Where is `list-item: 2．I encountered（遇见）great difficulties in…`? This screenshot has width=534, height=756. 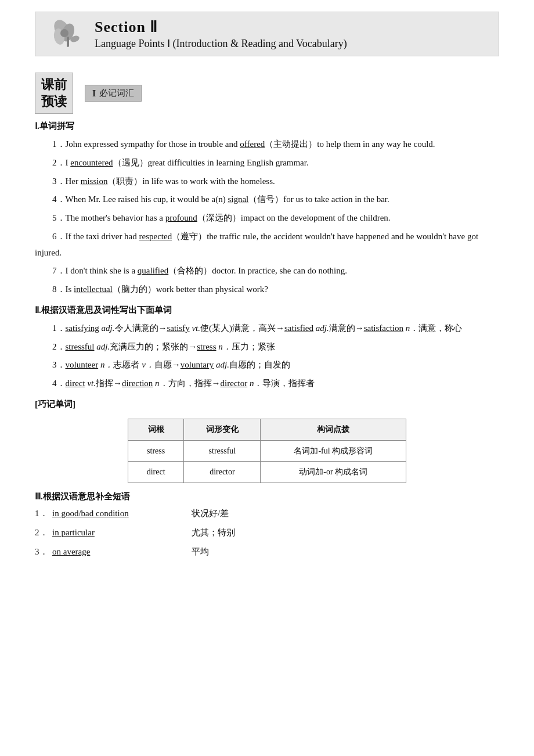
list-item: 2．I encountered（遇见）great difficulties in… is located at coordinates (267, 163).